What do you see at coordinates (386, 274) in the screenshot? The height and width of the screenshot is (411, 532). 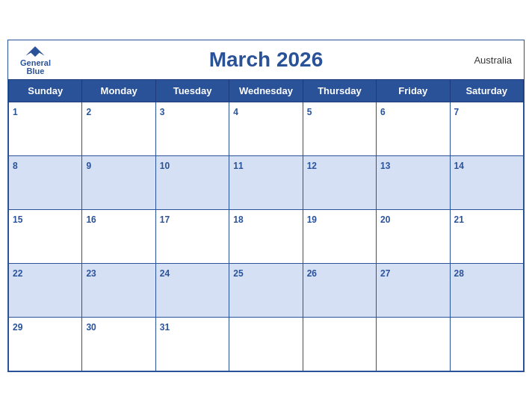 I see `day-number: 27` at bounding box center [386, 274].